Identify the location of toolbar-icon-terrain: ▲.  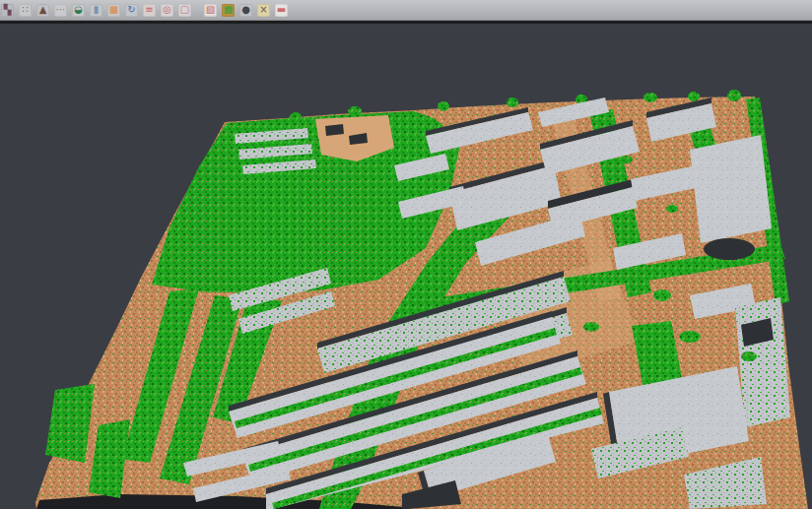
(43, 10).